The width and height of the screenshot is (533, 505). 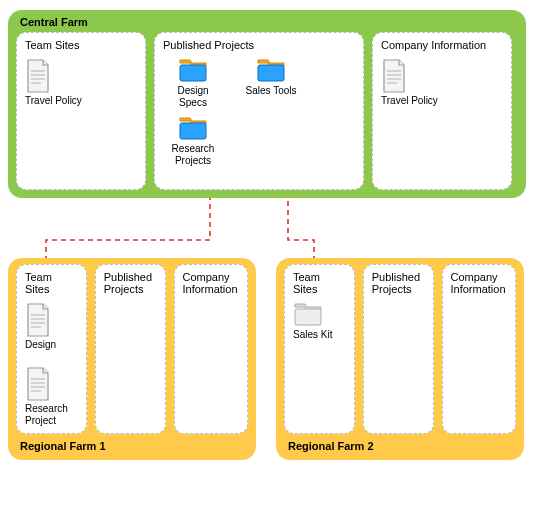 I want to click on r1-published-projects-panel: Published Projects, so click(x=130, y=349).